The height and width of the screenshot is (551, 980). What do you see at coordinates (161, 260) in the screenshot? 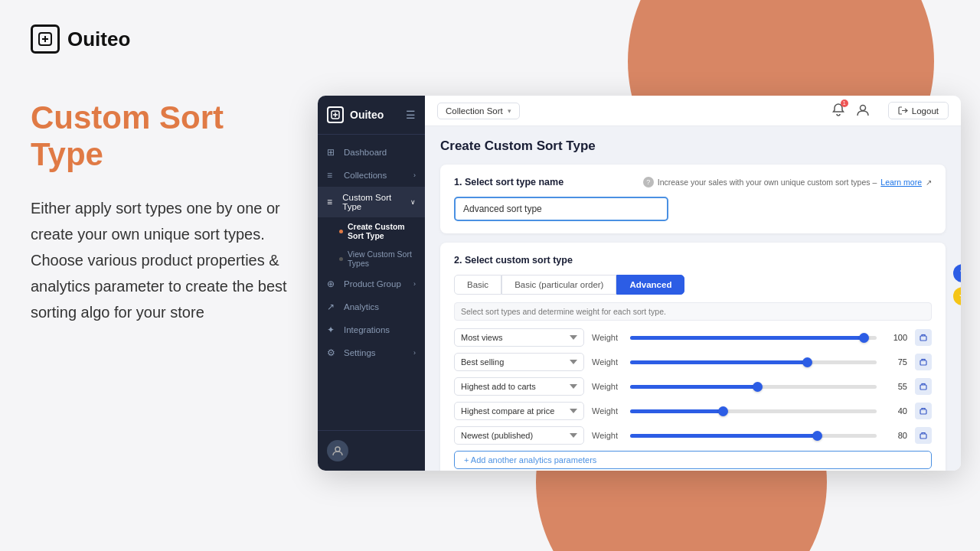
I see `description: Either apply sort types one by one or cr…` at bounding box center [161, 260].